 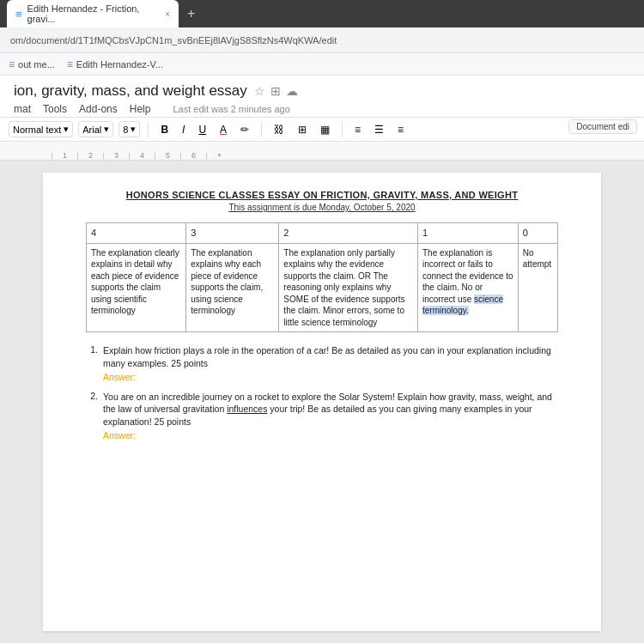 What do you see at coordinates (322, 195) in the screenshot?
I see `essay-title: HONORS SCIENCE CLASSES ESSAY ON FRICTION…` at bounding box center [322, 195].